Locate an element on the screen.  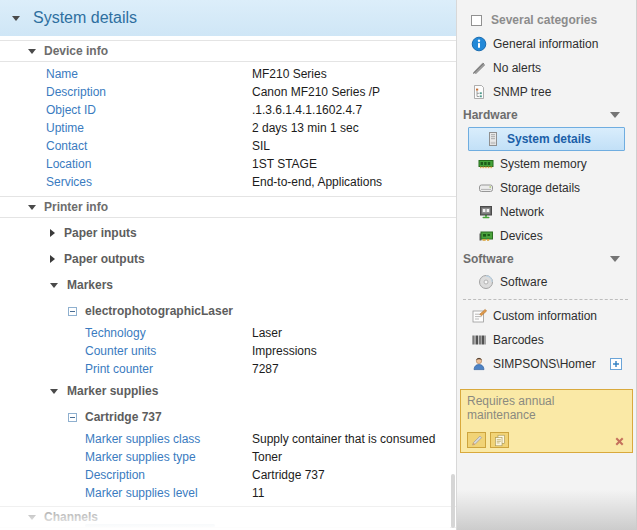
field-label: Technology is located at coordinates (168, 333).